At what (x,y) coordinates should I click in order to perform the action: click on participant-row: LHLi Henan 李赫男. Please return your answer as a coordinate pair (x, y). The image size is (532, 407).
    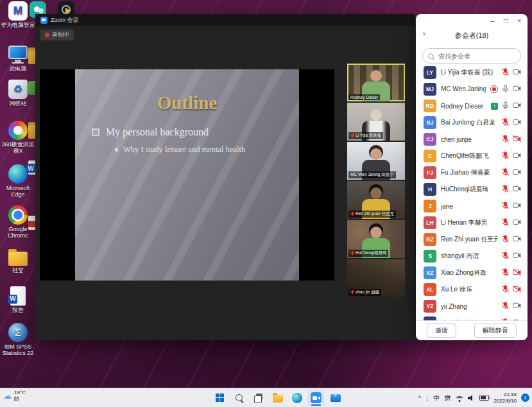
    Looking at the image, I should click on (472, 223).